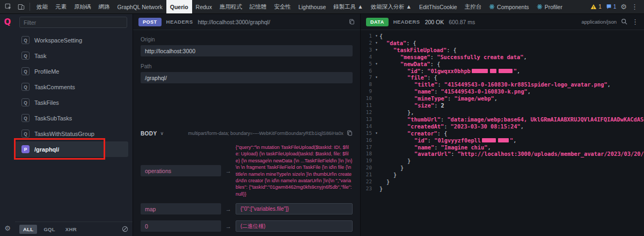 This screenshot has width=644, height=236. I want to click on devtools-tab-querio: Querio, so click(179, 6).